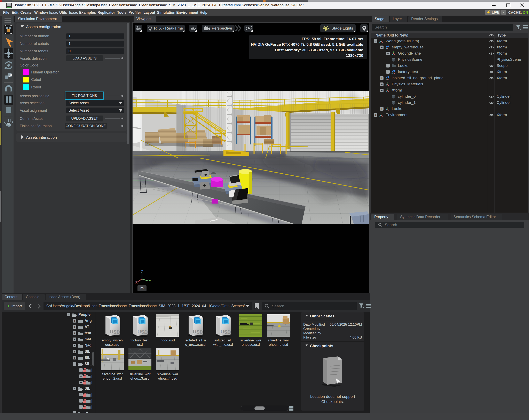  What do you see at coordinates (136, 282) in the screenshot?
I see `svg-text: X` at bounding box center [136, 282].